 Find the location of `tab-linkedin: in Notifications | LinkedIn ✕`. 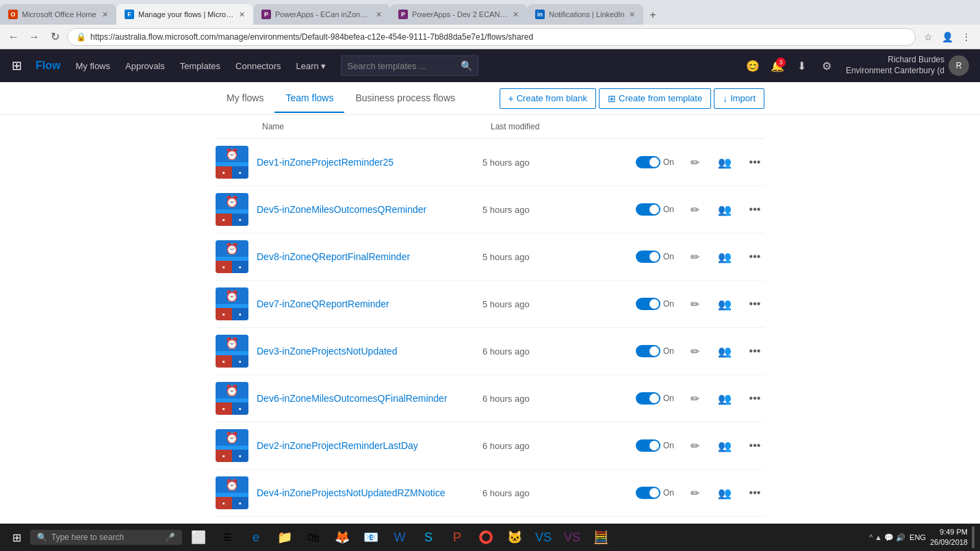

tab-linkedin: in Notifications | LinkedIn ✕ is located at coordinates (585, 14).